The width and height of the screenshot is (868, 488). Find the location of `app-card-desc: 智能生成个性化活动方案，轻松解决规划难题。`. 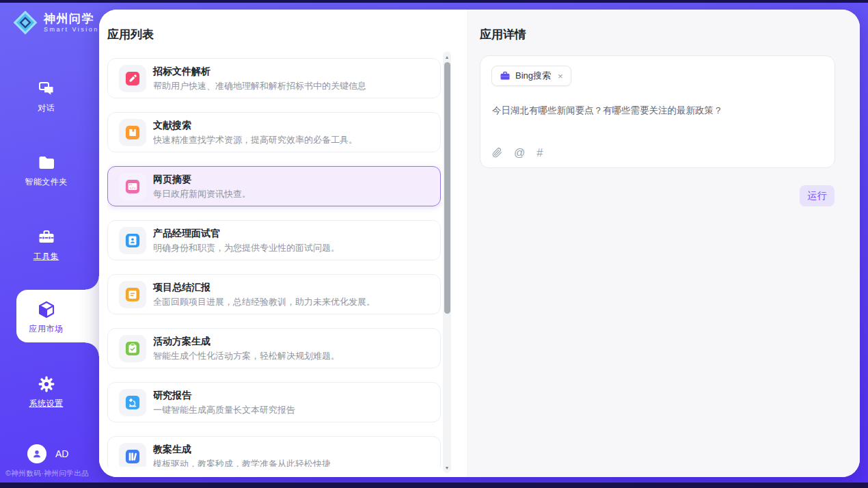

app-card-desc: 智能生成个性化活动方案，轻松解决规划难题。 is located at coordinates (246, 356).